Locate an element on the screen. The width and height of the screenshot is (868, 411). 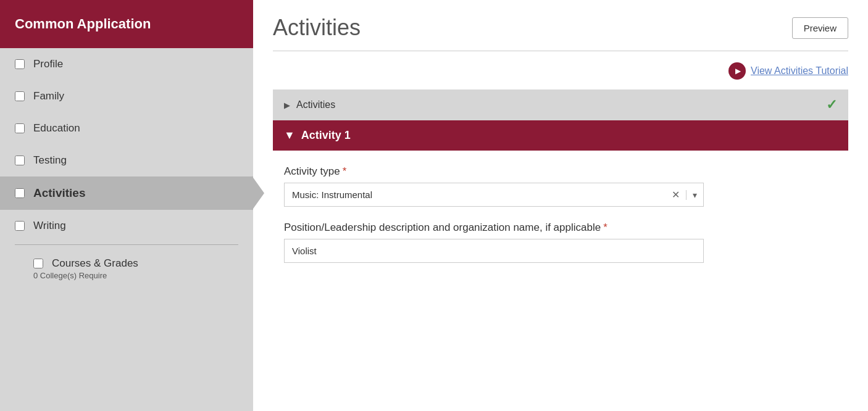
chevron-down-icon: ▼ is located at coordinates (290, 136).